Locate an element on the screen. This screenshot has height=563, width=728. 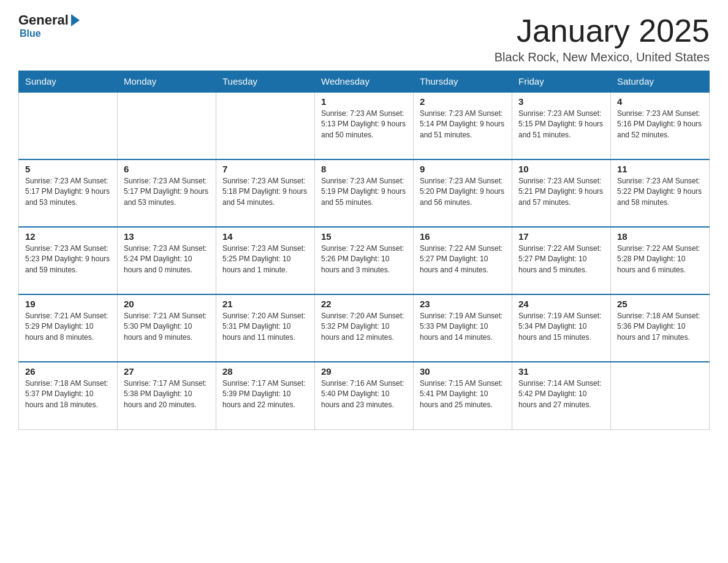
calendar-cell: 8Sunrise: 7:23 AM Sunset: 5:19 PM Daylig… is located at coordinates (364, 193).